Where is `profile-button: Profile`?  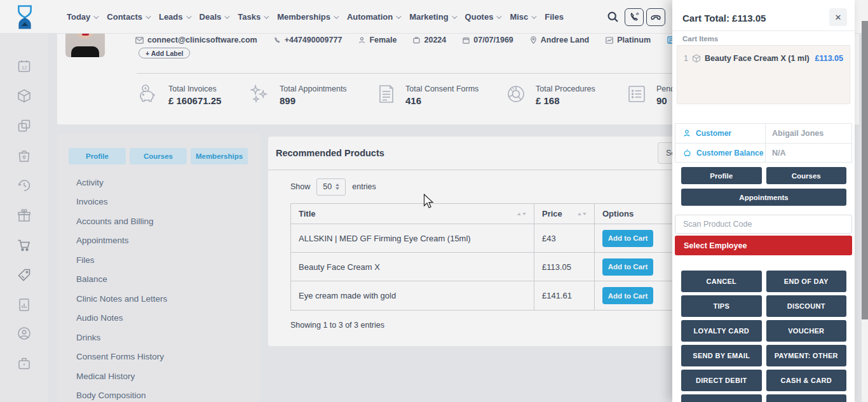 profile-button: Profile is located at coordinates (722, 175).